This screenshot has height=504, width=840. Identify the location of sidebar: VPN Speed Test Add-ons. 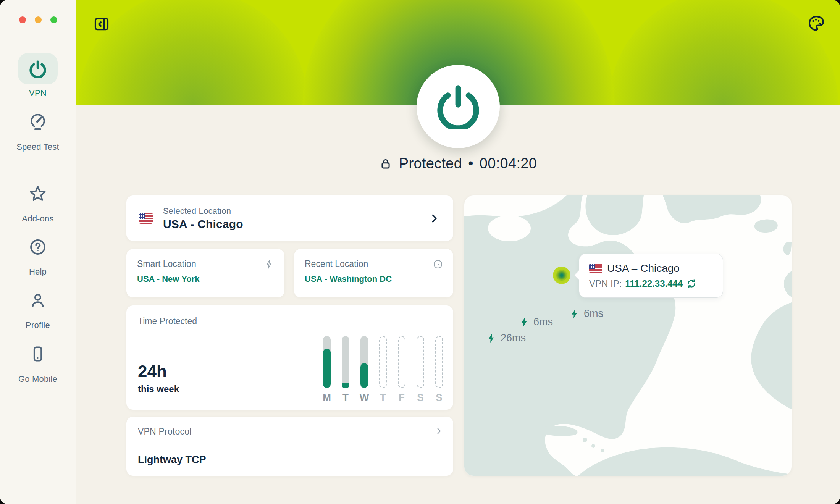
(38, 252).